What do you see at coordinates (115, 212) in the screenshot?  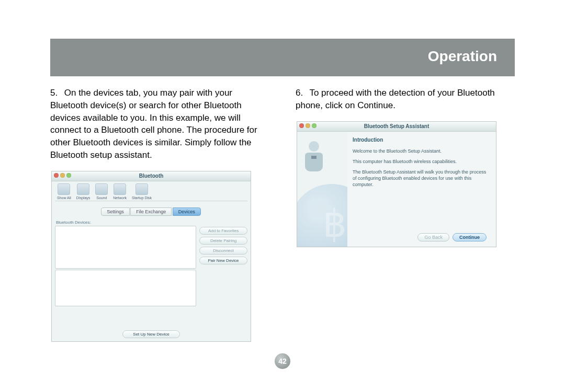 I see `tab-settings: Settings` at bounding box center [115, 212].